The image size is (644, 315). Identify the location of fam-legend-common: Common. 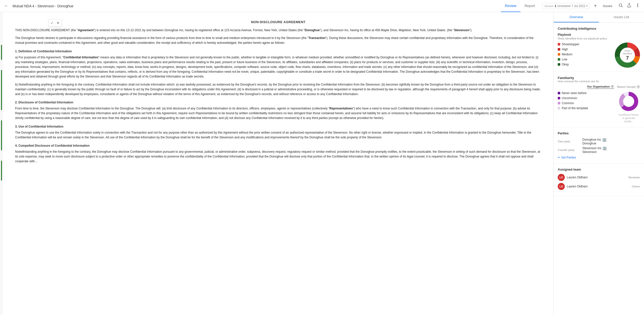
(587, 103).